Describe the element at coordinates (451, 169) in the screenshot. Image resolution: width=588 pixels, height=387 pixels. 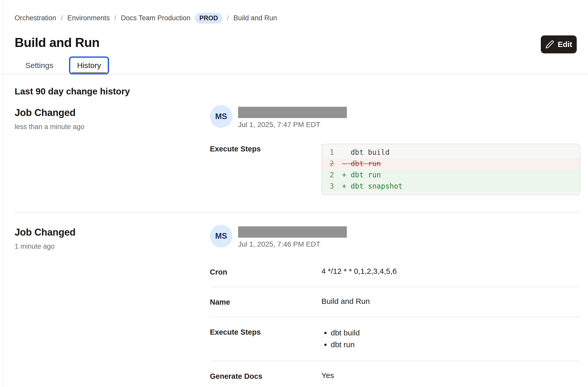
I see `execute-steps-diff: 1 dbt build 2 - dbt run 2 + dbt run` at that location.